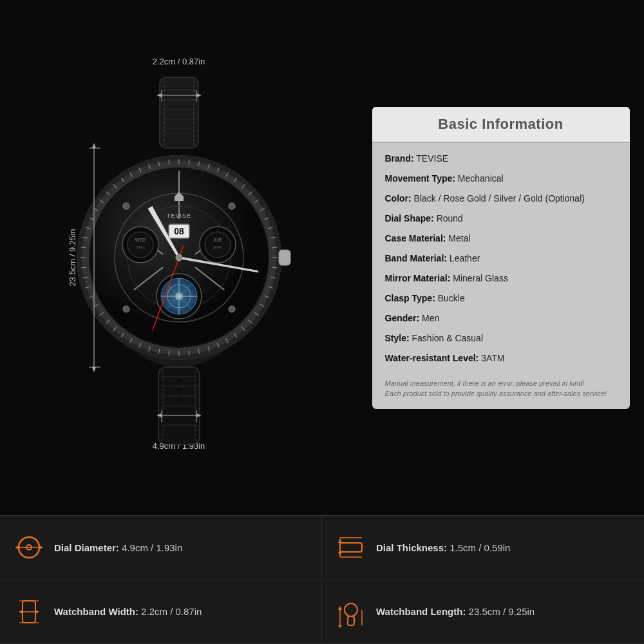 Image resolution: width=644 pixels, height=644 pixels. Describe the element at coordinates (501, 339) in the screenshot. I see `info-list-item: Style: Fashion & Casual` at that location.